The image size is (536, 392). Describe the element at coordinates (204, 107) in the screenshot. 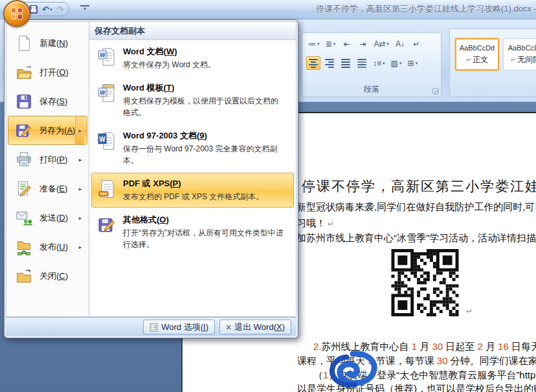

I see `submenu-item-desc: 将文档保存为模板，以便用于设置以后文档的格式。` at that location.